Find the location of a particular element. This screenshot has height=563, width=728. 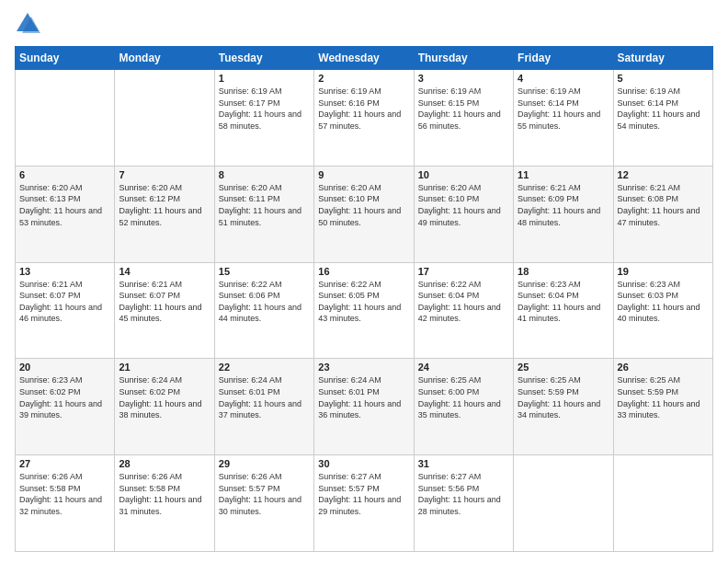

day-info: Sunrise: 6:23 AM Sunset: 6:03 PM Dayligh… is located at coordinates (664, 302).